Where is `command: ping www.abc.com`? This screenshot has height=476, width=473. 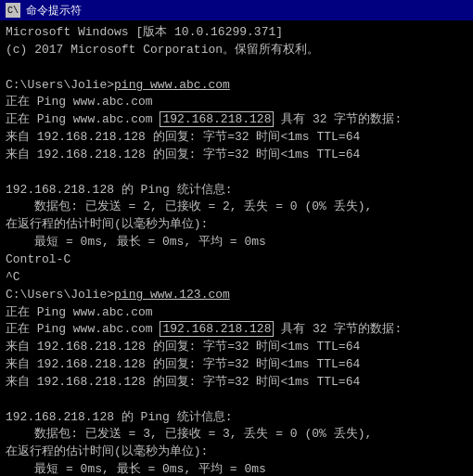 command: ping www.abc.com is located at coordinates (173, 85).